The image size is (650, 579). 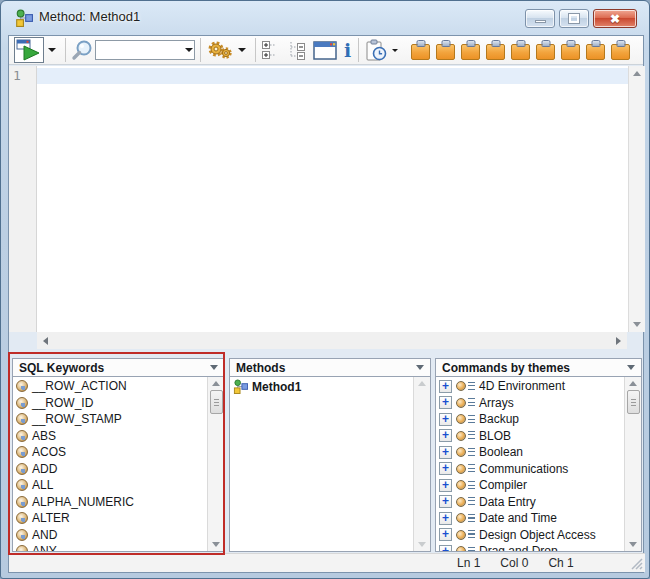 I want to click on run-method-button, so click(x=29, y=50).